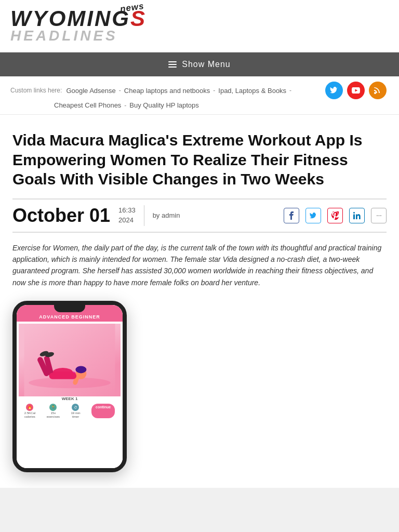  Describe the element at coordinates (290, 90) in the screenshot. I see `sep-3: -` at that location.